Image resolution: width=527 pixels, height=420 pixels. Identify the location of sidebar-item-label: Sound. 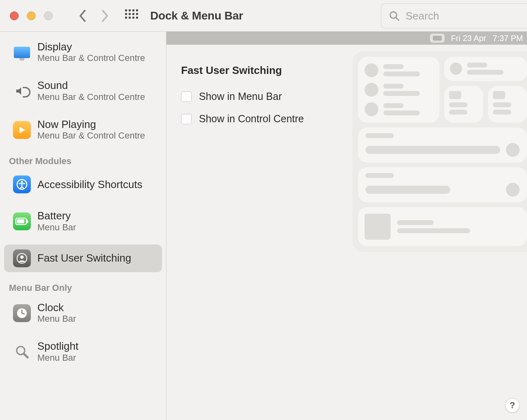
(91, 85).